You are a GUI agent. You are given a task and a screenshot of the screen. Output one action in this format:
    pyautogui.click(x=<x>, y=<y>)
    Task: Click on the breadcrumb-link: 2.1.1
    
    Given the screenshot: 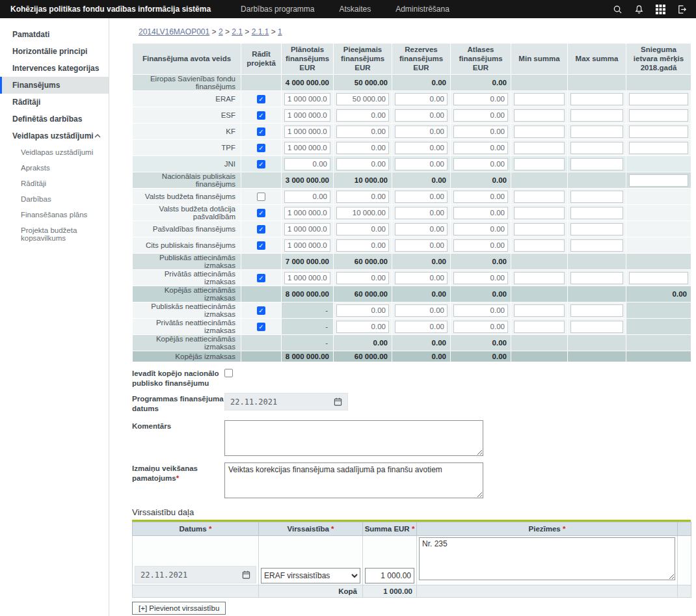 What is the action you would take?
    pyautogui.click(x=260, y=32)
    